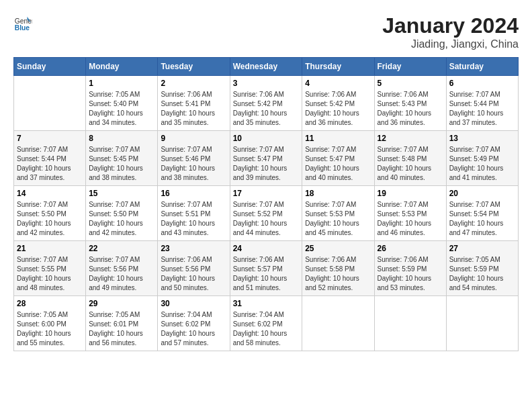  I want to click on day-number: 28, so click(50, 304).